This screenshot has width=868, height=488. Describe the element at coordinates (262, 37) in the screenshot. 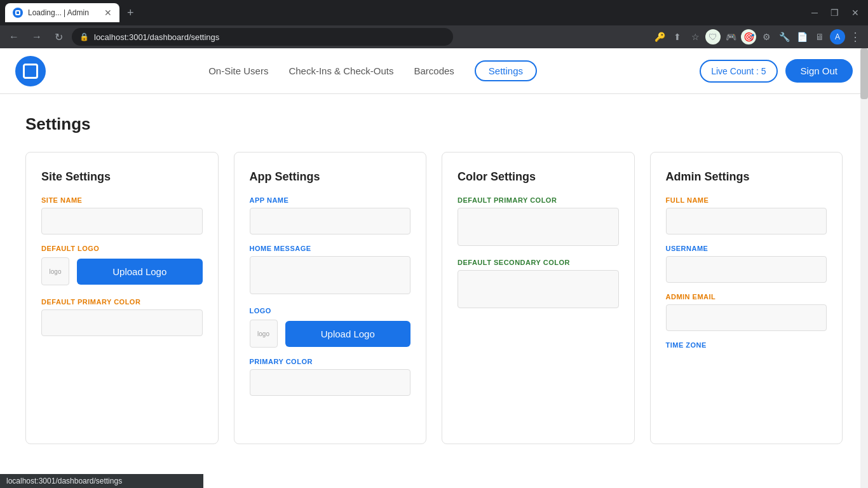

I see `url-bar: 🔒 localhost:3001/dashboard/settings` at that location.